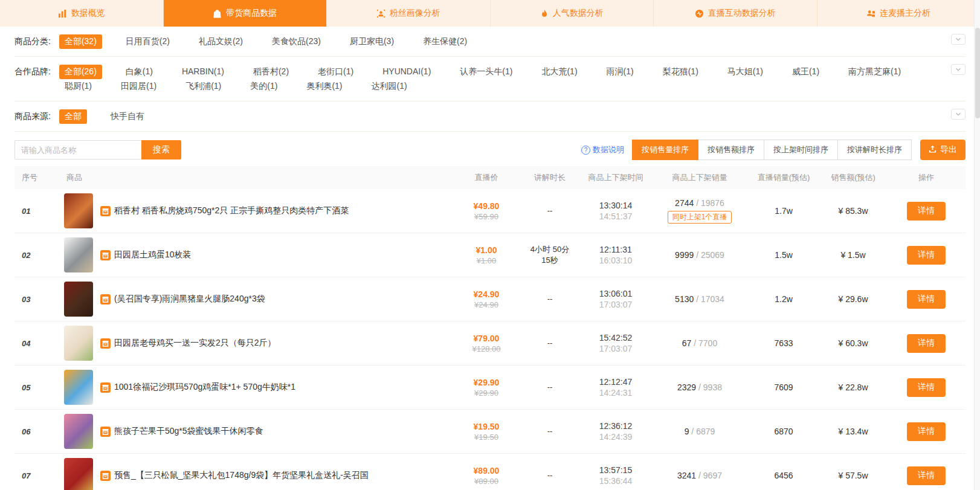 The width and height of the screenshot is (980, 490). What do you see at coordinates (486, 349) in the screenshot?
I see `original-price: ¥128.00` at bounding box center [486, 349].